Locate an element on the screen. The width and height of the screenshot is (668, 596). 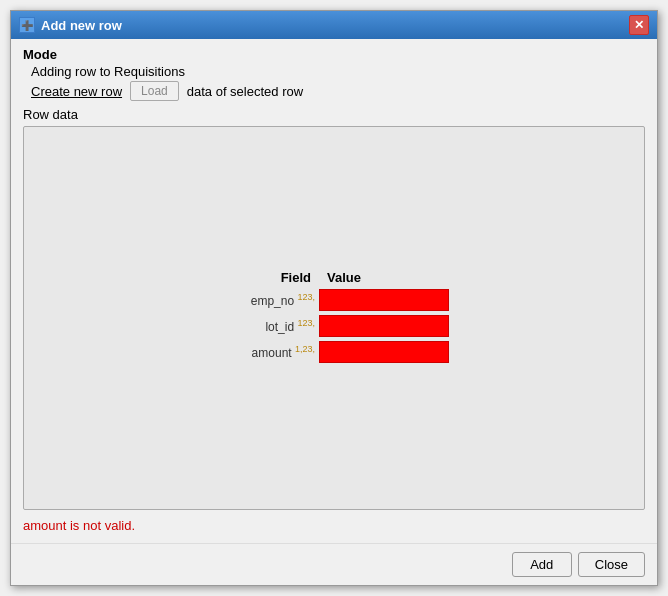
table-header: Field Value is located at coordinates (334, 278).